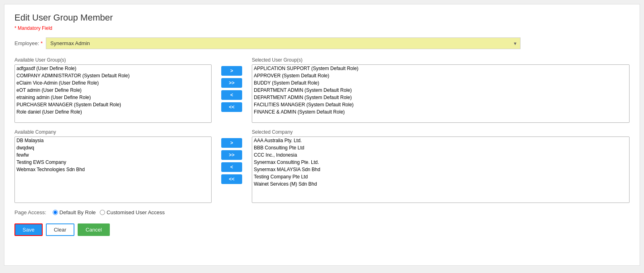 The image size is (644, 273). I want to click on employee-row: Employee: * Synermax Admin, so click(322, 43).